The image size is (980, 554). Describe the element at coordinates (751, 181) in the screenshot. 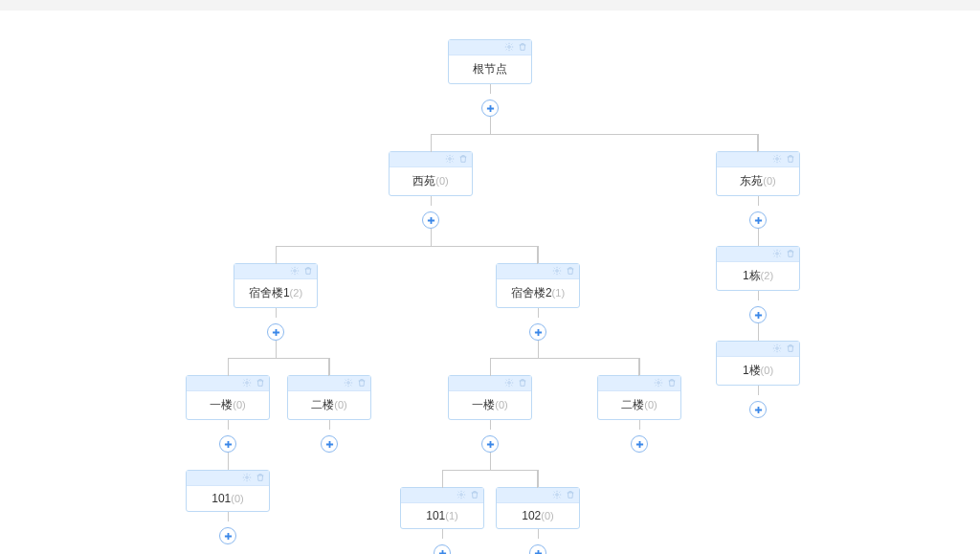

I see `node-label: 东苑` at that location.